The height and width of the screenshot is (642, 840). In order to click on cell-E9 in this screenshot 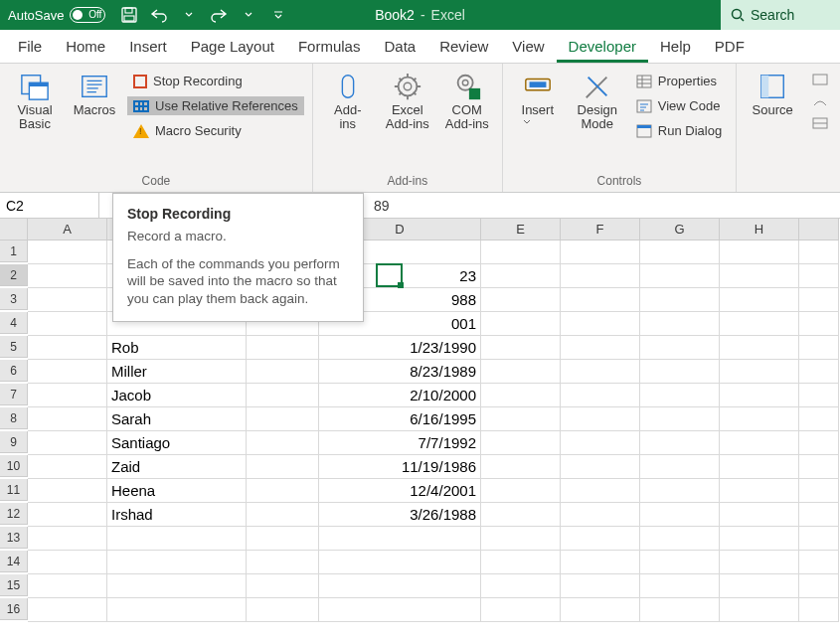, I will do `click(521, 443)`.